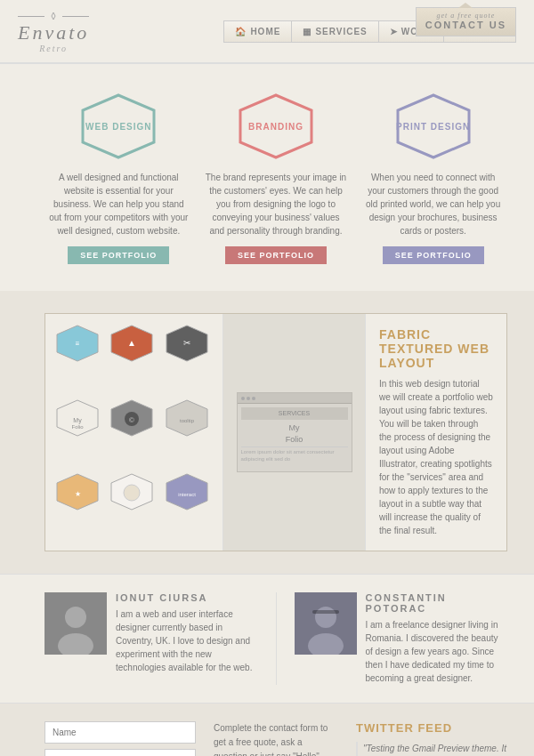 The width and height of the screenshot is (534, 756). I want to click on thumb-4: My Folio, so click(77, 418).